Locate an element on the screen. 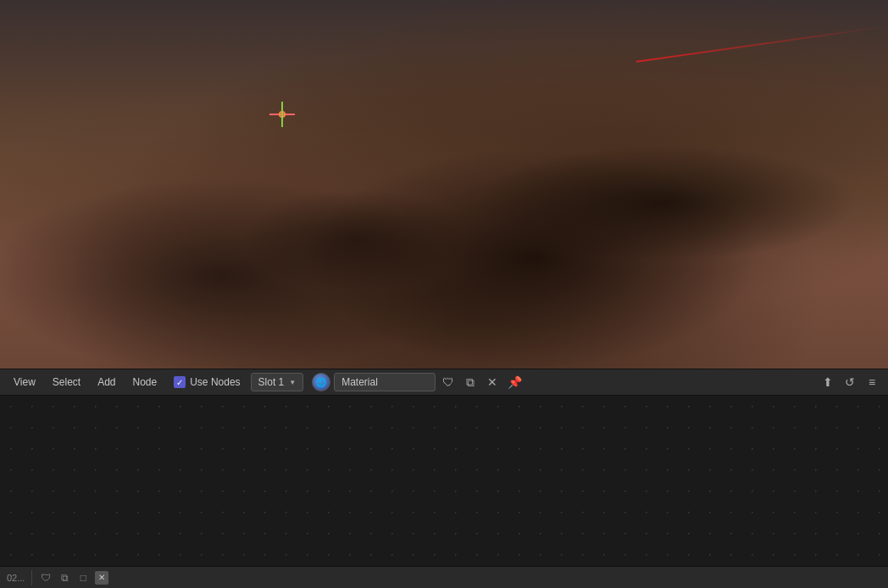 This screenshot has height=588, width=888. upload-icon-button: ⬆ is located at coordinates (828, 382).